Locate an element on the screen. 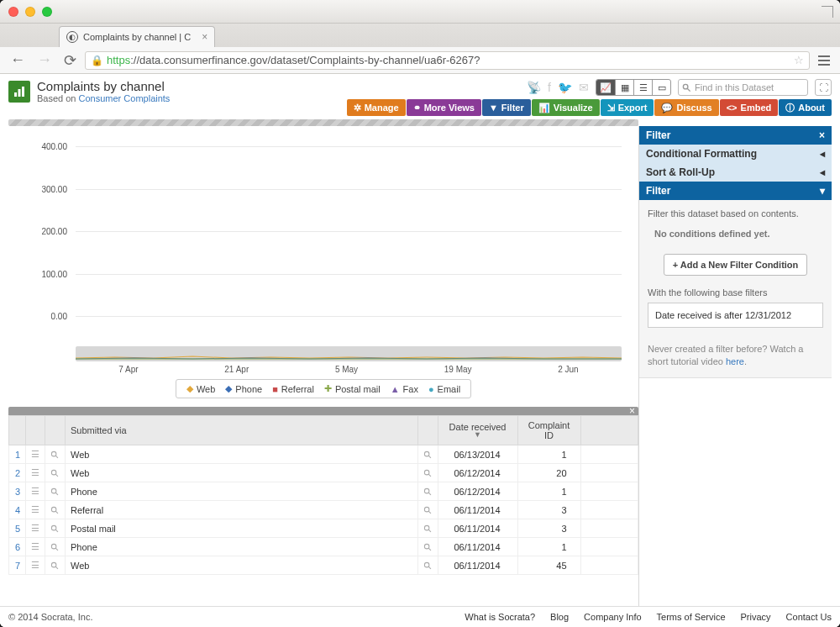 The width and height of the screenshot is (840, 627). table-row: 2☰Web06/12/201420 is located at coordinates (324, 473).